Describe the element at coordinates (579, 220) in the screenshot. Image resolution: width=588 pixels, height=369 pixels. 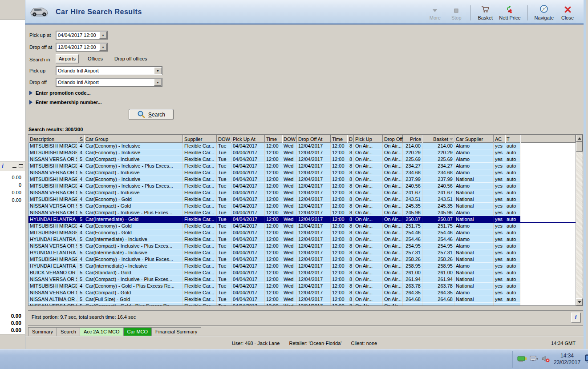
I see `vertical-scrollbar` at that location.